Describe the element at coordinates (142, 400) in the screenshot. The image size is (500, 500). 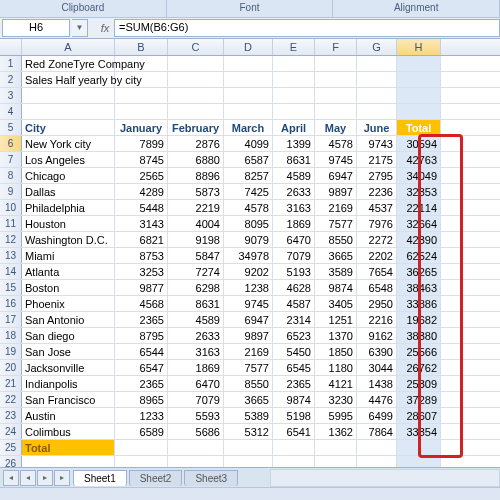
I see `cell: 8965` at that location.